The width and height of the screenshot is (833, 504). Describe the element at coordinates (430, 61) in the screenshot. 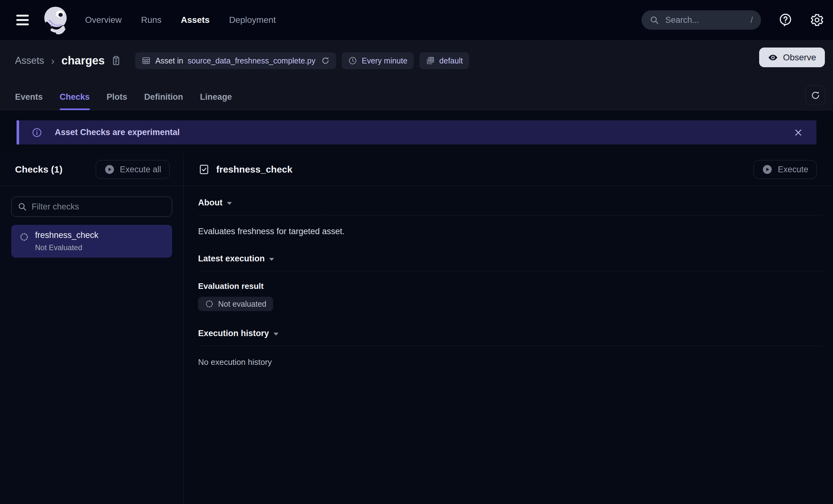

I see `partition-icon` at that location.